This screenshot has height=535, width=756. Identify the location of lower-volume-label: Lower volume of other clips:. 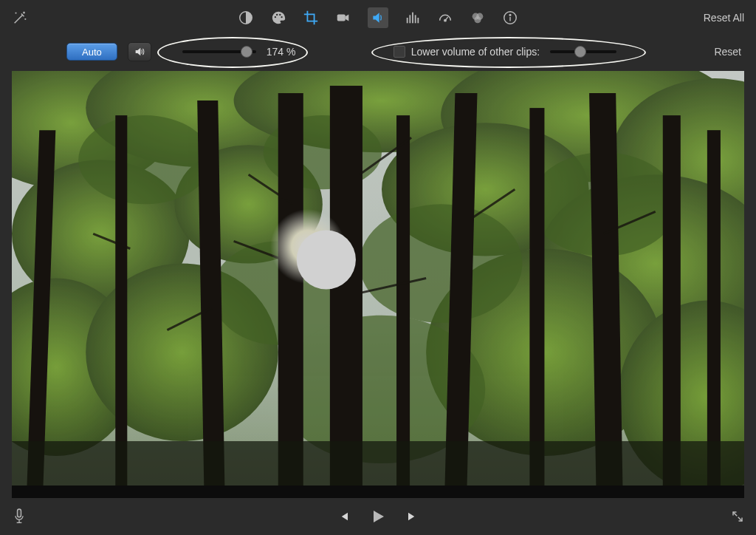
(475, 52).